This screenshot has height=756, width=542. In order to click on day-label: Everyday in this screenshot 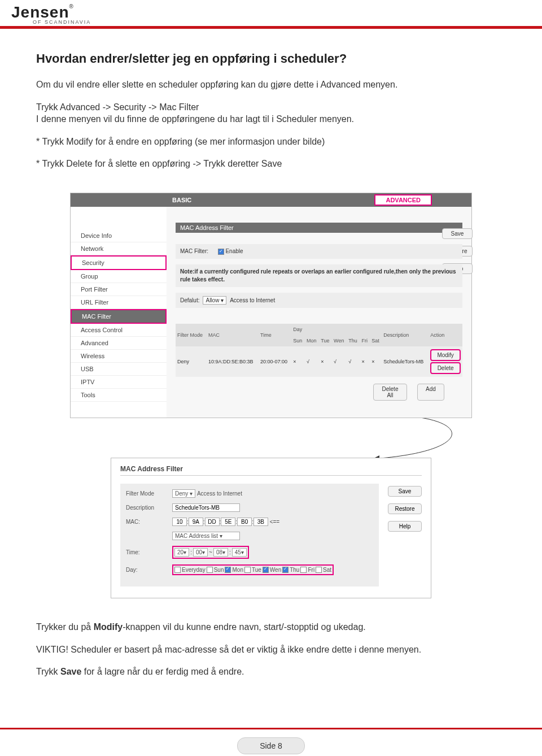, I will do `click(194, 570)`.